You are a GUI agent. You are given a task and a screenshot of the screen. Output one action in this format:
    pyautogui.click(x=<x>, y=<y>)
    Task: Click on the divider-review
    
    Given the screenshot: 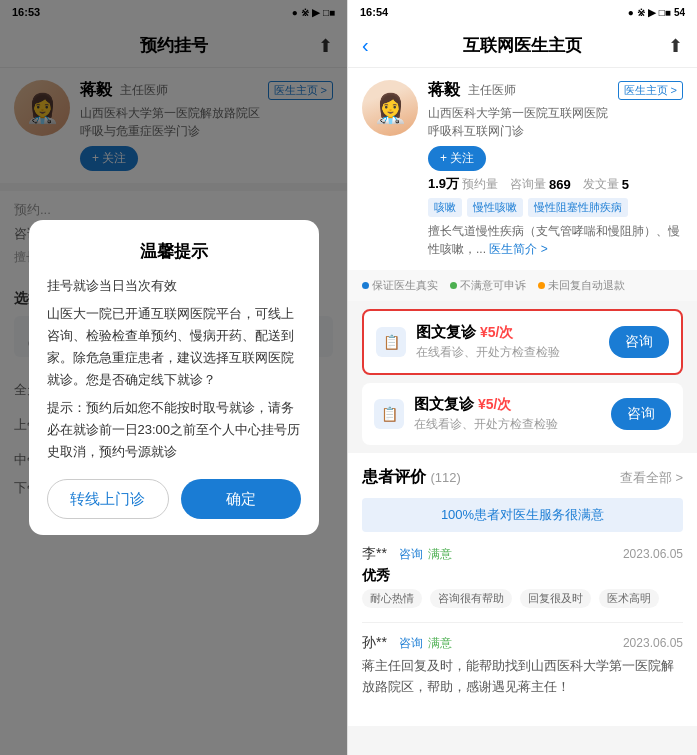 What is the action you would take?
    pyautogui.click(x=522, y=622)
    